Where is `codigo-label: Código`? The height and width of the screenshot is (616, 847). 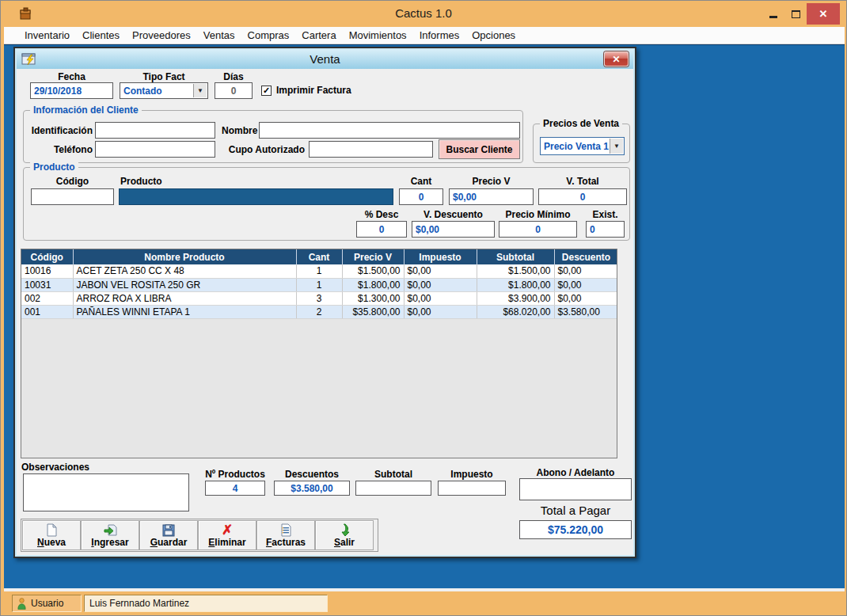 codigo-label: Código is located at coordinates (73, 181).